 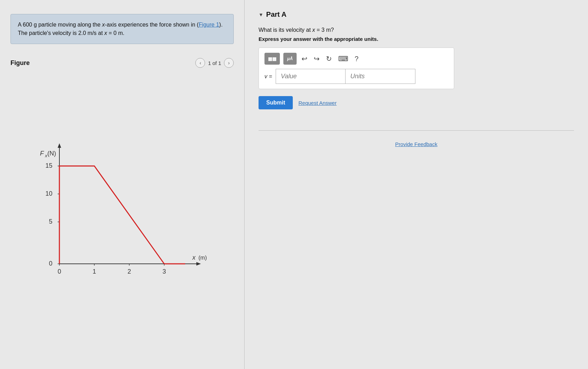 What do you see at coordinates (305, 59) in the screenshot?
I see `undo-icon: ↩` at bounding box center [305, 59].